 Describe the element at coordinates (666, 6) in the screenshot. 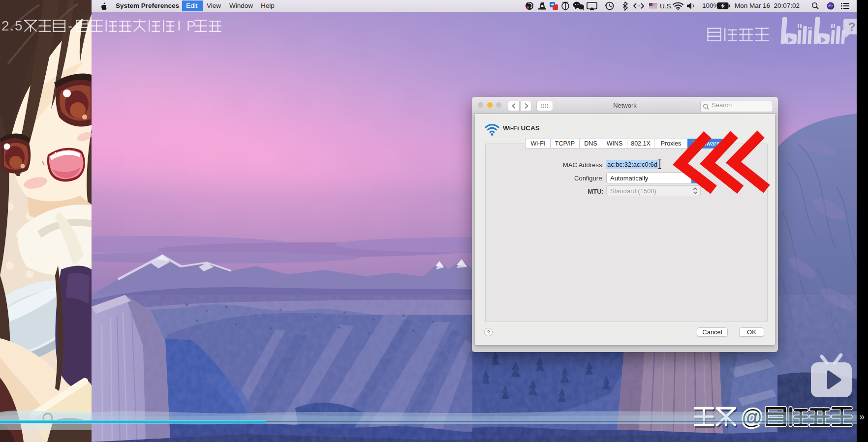

I see `svg-text: U.S.` at that location.